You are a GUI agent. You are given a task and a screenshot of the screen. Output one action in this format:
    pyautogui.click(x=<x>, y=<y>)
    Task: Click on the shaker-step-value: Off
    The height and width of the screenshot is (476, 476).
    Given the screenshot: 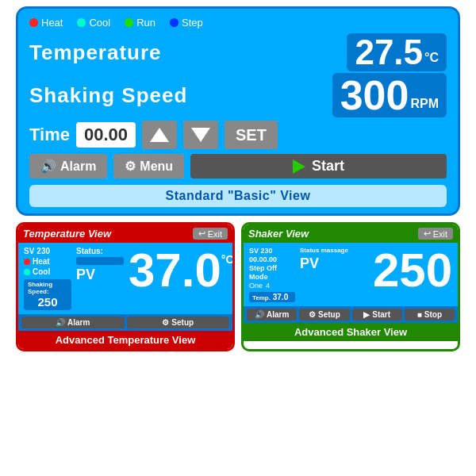 What is the action you would take?
    pyautogui.click(x=271, y=268)
    